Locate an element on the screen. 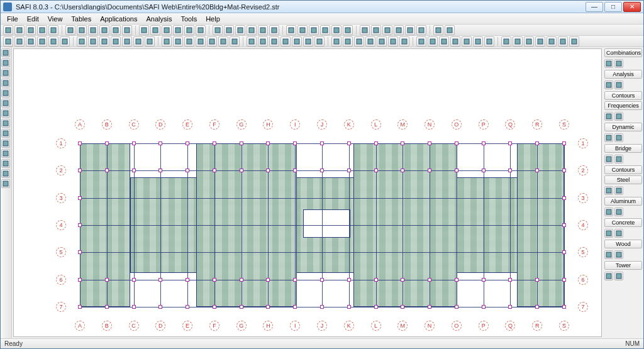 The height and width of the screenshot is (349, 644). titlebar: SAFI 8.0.3 - C:\Users\dlangis\Documents\… is located at coordinates (322, 7).